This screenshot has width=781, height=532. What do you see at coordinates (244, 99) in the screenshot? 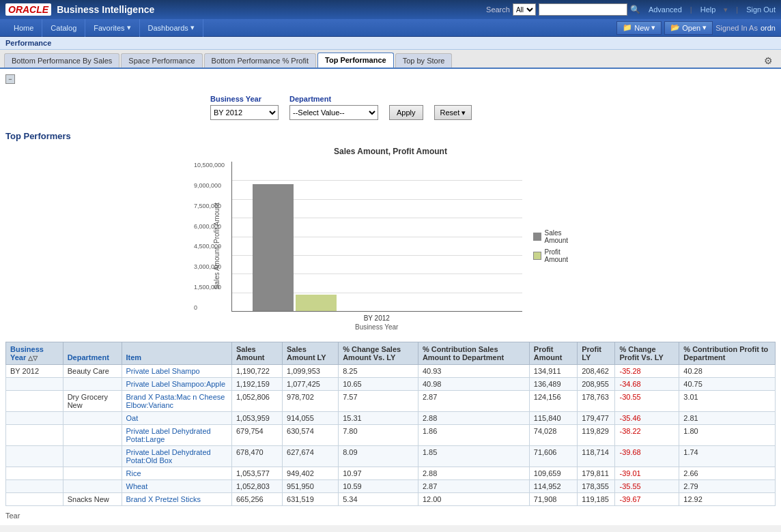
I see `business-year-label: Business Year` at bounding box center [244, 99].